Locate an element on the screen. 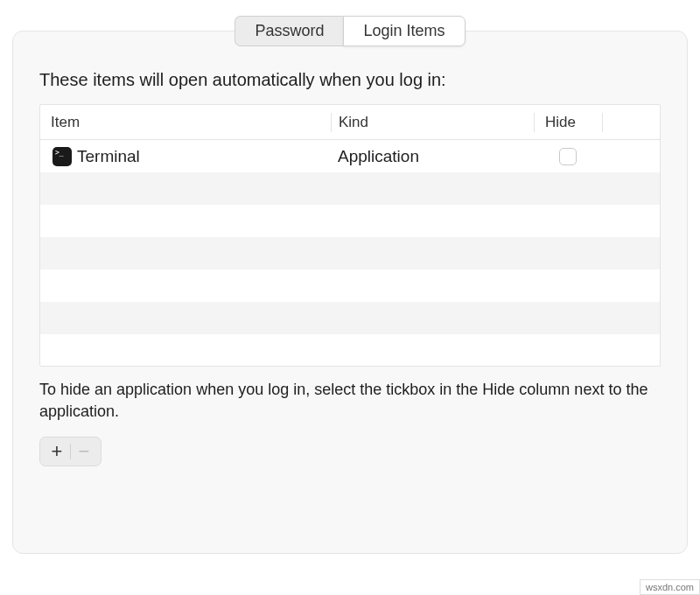 The height and width of the screenshot is (595, 700). remove-button: − is located at coordinates (84, 452).